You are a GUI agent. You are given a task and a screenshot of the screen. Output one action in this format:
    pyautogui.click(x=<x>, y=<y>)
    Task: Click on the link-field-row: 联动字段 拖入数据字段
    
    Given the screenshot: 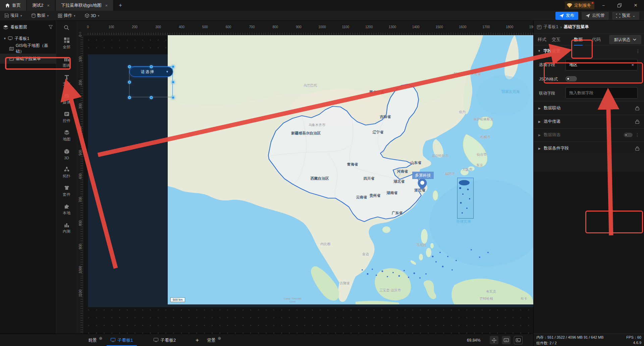 What is the action you would take?
    pyautogui.click(x=589, y=93)
    